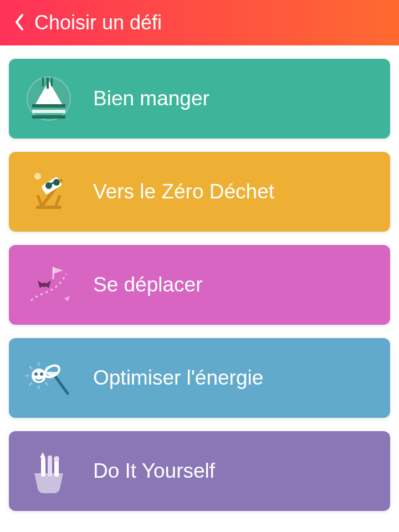 Image resolution: width=399 pixels, height=532 pixels. What do you see at coordinates (200, 23) in the screenshot?
I see `header-bar: Choisir un défi` at bounding box center [200, 23].